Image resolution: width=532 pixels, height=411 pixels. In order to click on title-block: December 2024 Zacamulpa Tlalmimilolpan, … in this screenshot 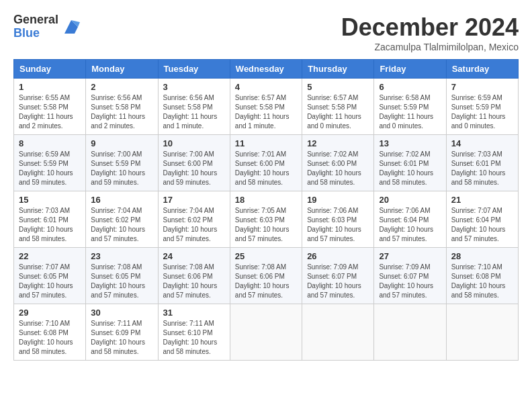, I will do `click(430, 33)`.